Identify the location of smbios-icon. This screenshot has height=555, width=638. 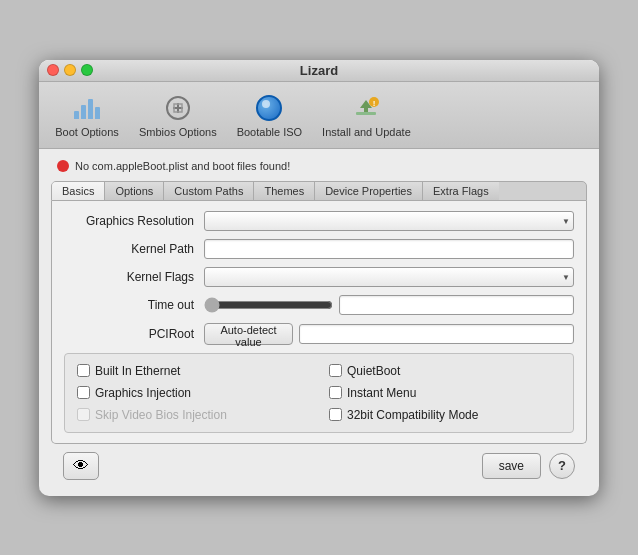
(178, 108).